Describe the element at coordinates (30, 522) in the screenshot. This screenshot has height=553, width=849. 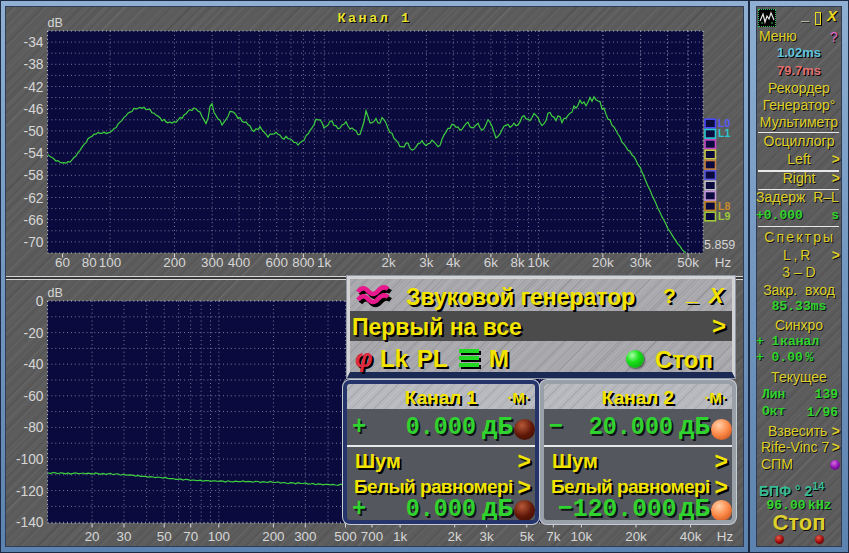
I see `svg-text: -140` at that location.